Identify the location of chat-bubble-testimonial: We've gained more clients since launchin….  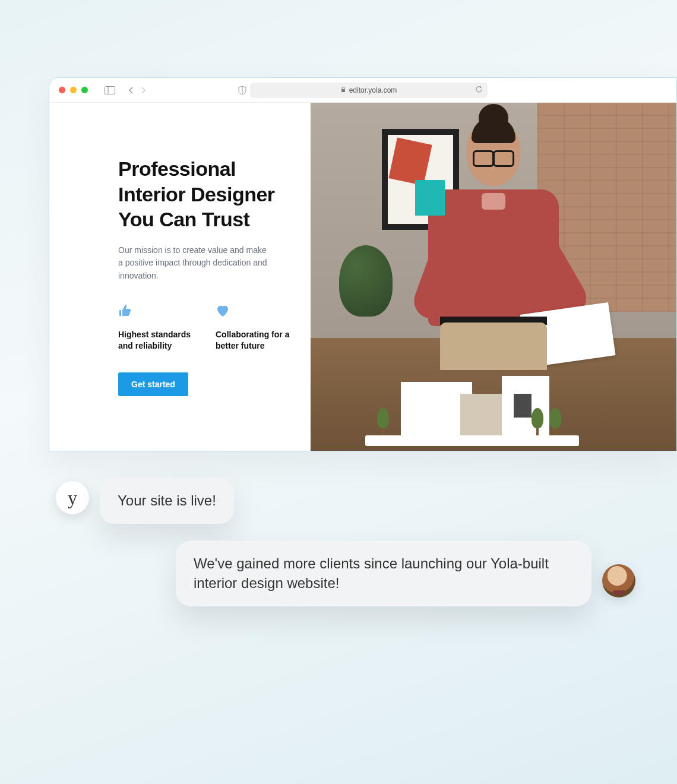
(384, 574).